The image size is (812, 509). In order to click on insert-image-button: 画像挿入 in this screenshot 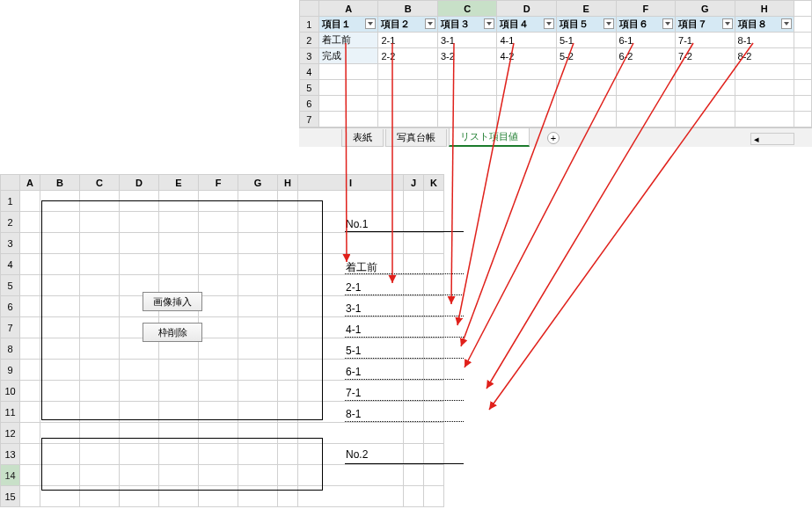, I will do `click(172, 302)`.